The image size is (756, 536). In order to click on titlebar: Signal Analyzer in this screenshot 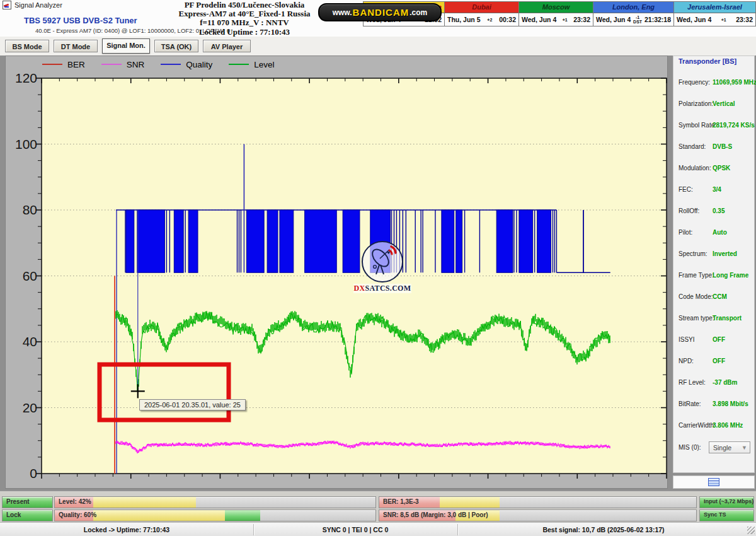, I will do `click(33, 5)`.